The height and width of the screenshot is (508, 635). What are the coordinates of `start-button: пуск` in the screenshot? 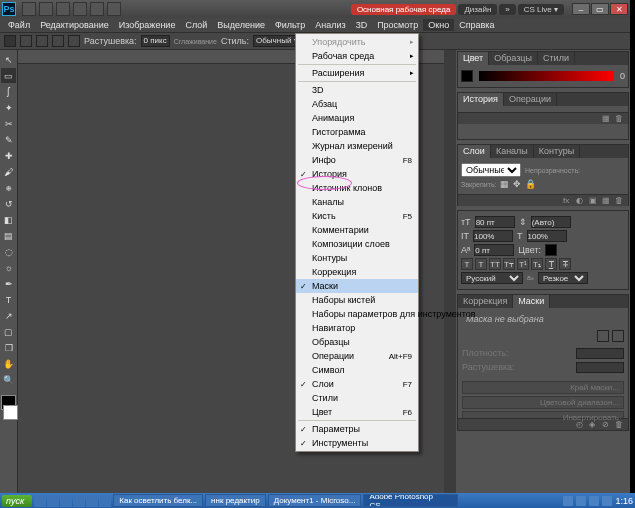 It's located at (17, 501).